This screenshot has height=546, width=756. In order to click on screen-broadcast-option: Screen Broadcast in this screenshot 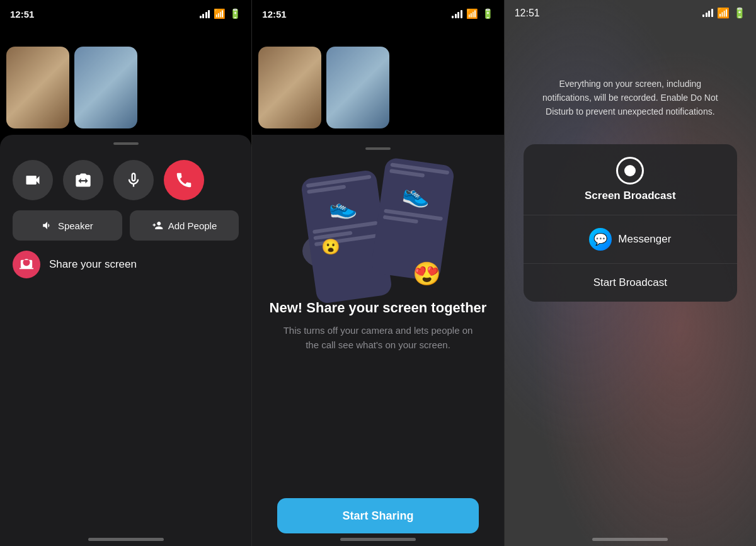, I will do `click(630, 180)`.